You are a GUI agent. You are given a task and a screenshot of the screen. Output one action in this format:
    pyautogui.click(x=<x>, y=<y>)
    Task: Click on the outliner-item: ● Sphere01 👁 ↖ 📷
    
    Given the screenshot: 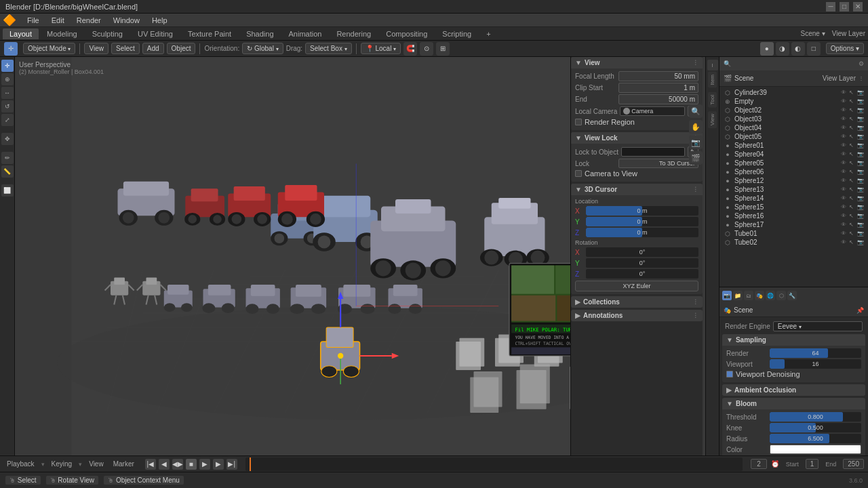 What is the action you would take?
    pyautogui.click(x=793, y=145)
    